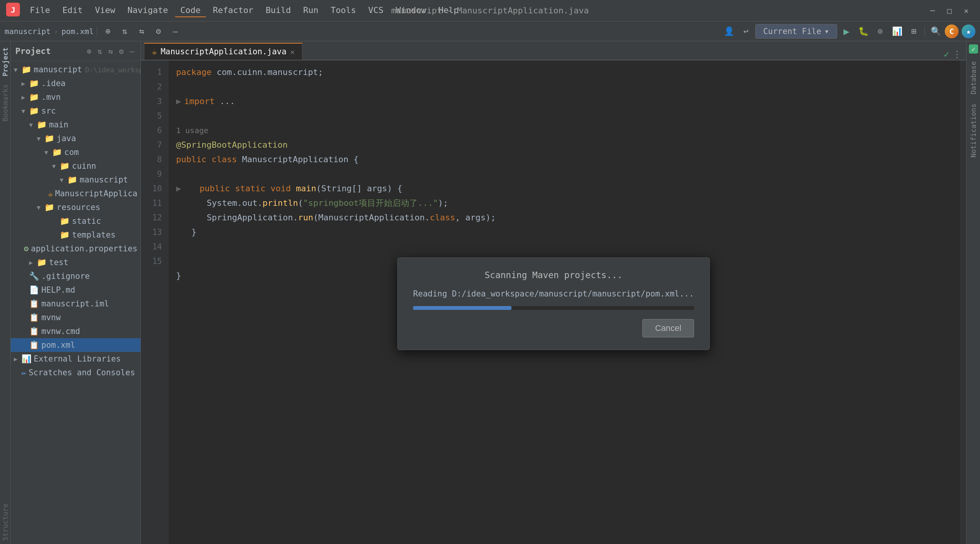 The height and width of the screenshot is (544, 980). What do you see at coordinates (76, 221) in the screenshot?
I see `tree-item-static: 📁 static` at bounding box center [76, 221].